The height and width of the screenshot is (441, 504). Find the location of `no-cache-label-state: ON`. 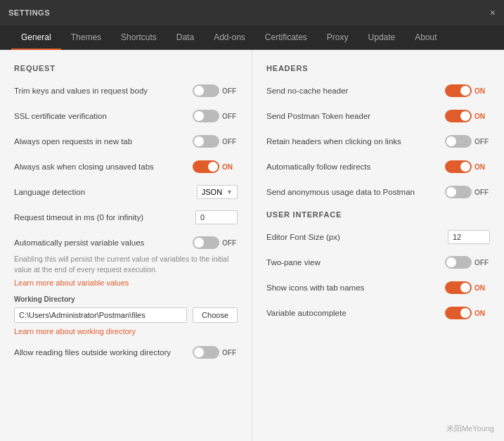

no-cache-label-state: ON is located at coordinates (482, 91).